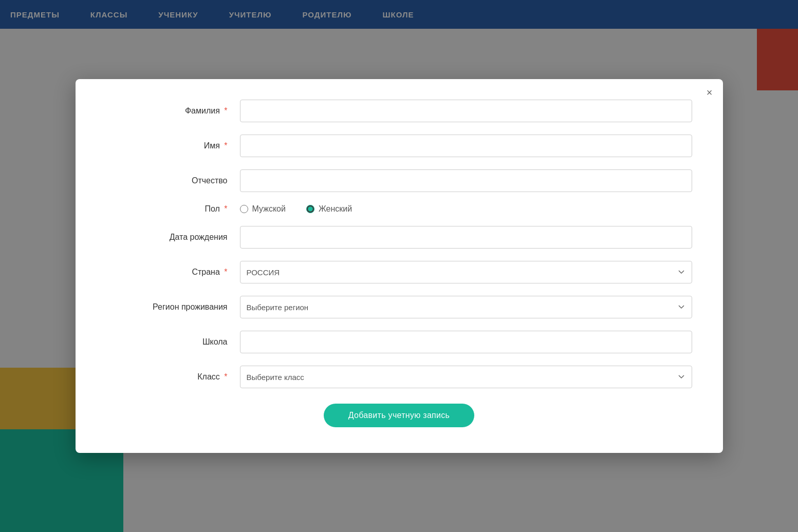 The width and height of the screenshot is (798, 532). I want to click on gender-label: Пол *, so click(173, 209).